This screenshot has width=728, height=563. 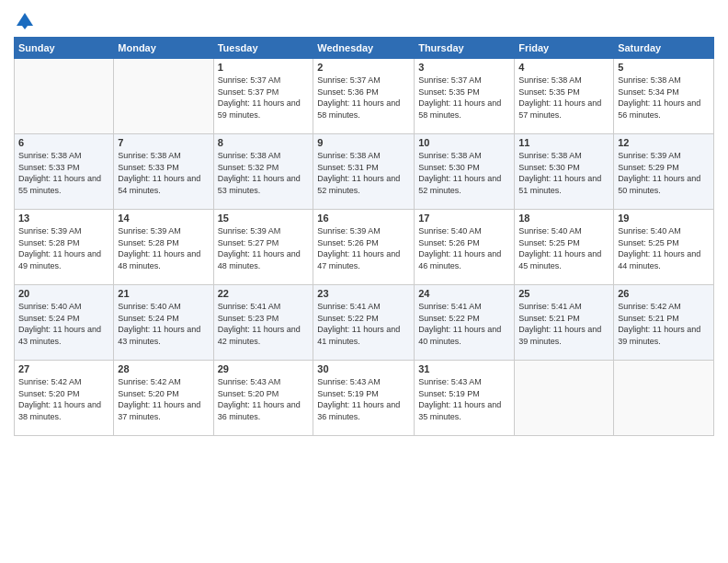 What do you see at coordinates (263, 323) in the screenshot?
I see `calendar-cell: 22Sunrise: 5:41 AM Sunset: 5:23 PM Dayli…` at bounding box center [263, 323].